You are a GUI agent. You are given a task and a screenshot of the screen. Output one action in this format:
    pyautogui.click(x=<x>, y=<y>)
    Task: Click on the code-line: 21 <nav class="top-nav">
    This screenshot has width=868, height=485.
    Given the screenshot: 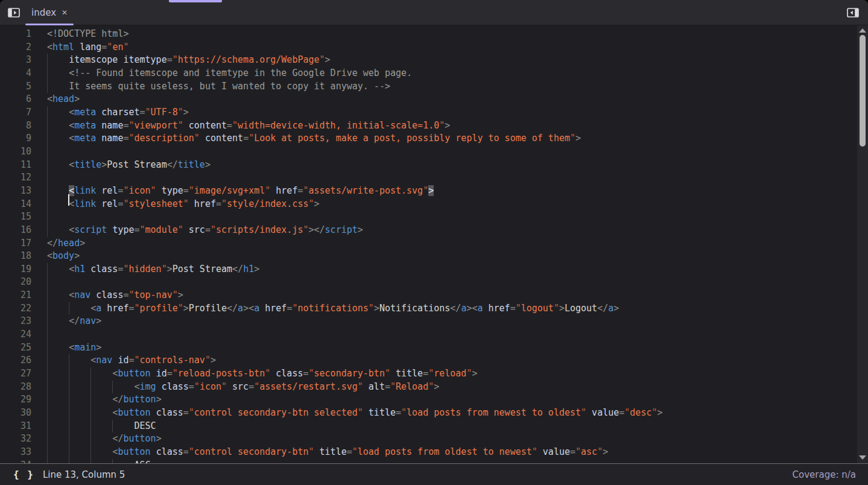 What is the action you would take?
    pyautogui.click(x=434, y=296)
    